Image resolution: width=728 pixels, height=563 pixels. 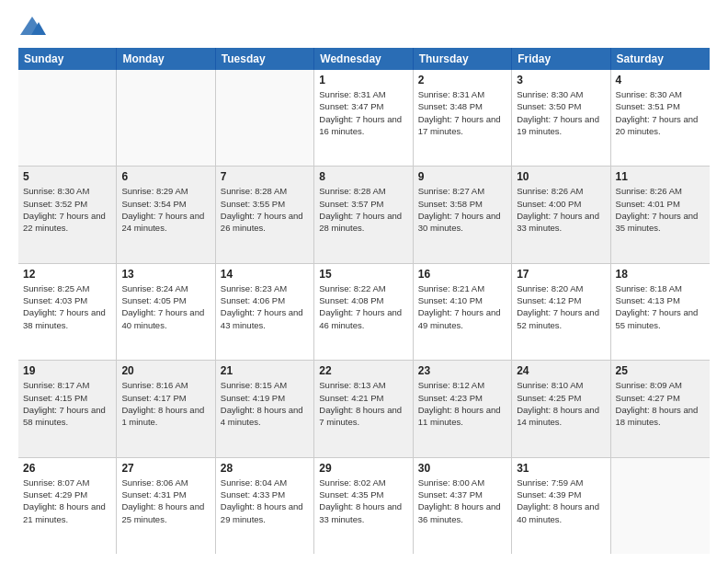 What do you see at coordinates (660, 214) in the screenshot?
I see `day-cell-11: 11Sunrise: 8:26 AM Sunset: 4:01 PM Dayli…` at bounding box center [660, 214].